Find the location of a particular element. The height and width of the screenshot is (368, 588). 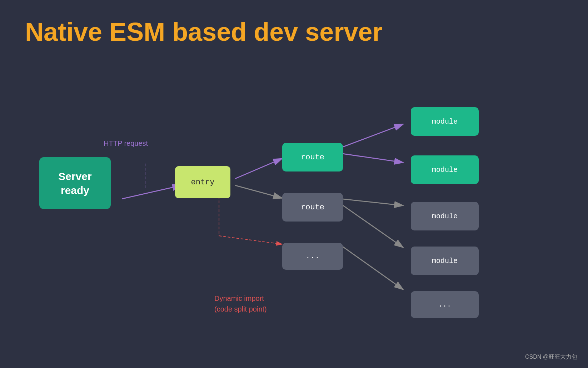

module-box-4: module is located at coordinates (445, 261).